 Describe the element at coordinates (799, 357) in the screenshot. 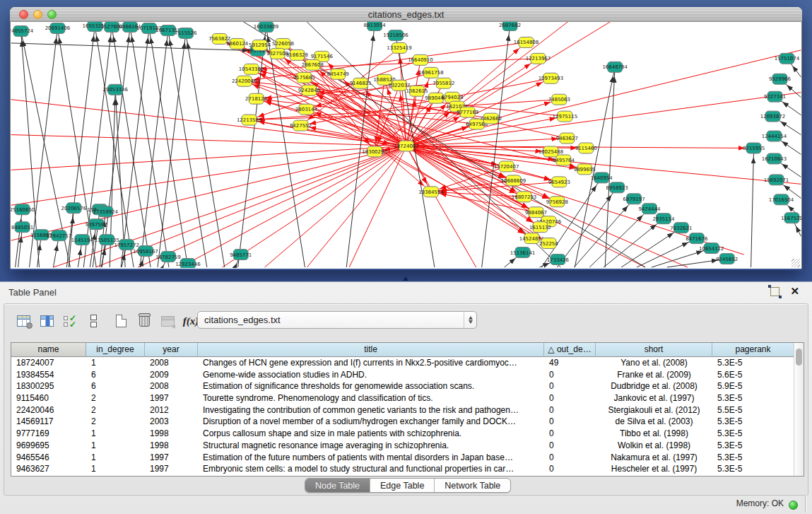

I see `scrollbar-thumb` at that location.